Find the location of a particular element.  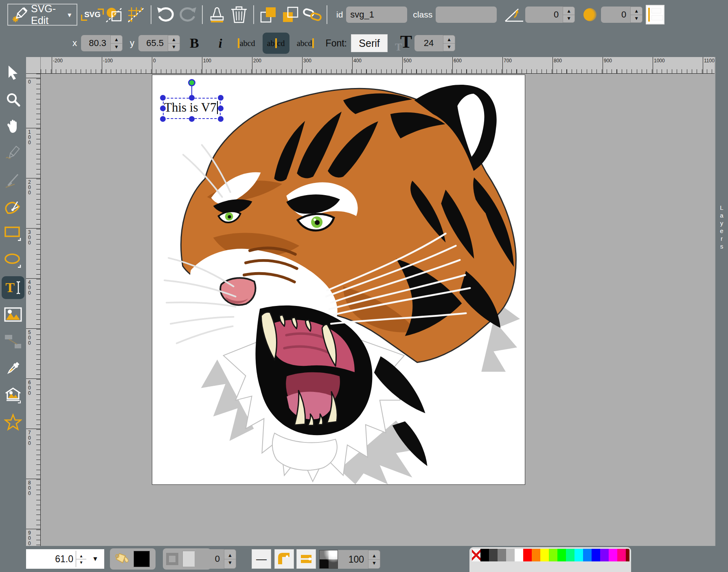

opacity-gradient-swatch is located at coordinates (329, 559).